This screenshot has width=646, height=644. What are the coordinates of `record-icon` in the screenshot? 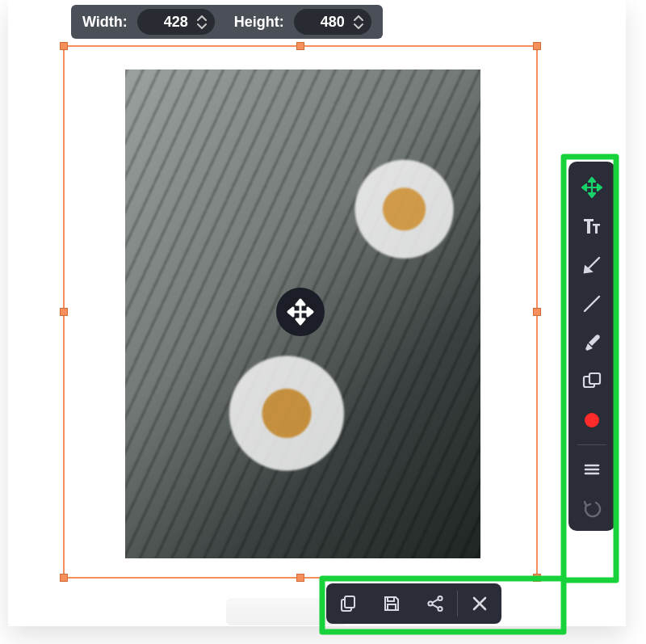 It's located at (592, 420).